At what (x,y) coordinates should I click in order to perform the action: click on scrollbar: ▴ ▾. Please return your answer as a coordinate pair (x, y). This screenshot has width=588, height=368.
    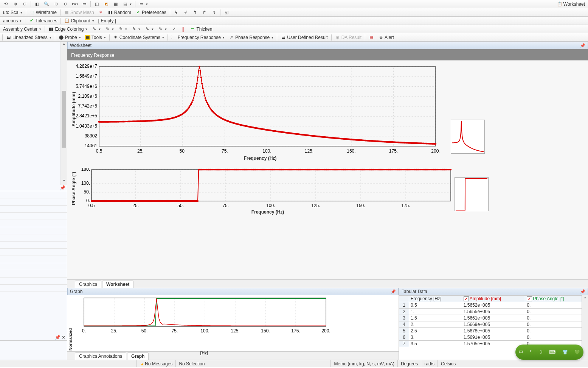
    Looking at the image, I should click on (64, 114).